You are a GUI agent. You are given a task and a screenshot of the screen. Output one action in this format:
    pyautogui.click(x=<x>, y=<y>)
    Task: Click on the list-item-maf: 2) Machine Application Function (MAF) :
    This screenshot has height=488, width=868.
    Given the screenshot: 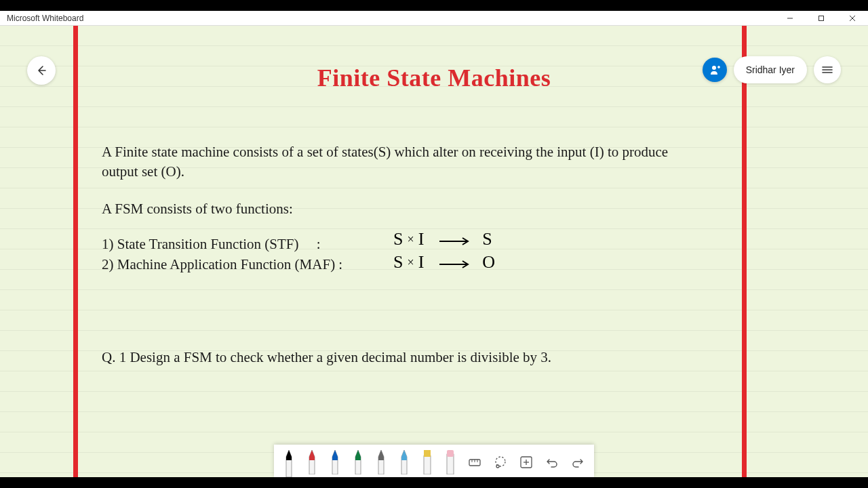 What is the action you would take?
    pyautogui.click(x=222, y=264)
    